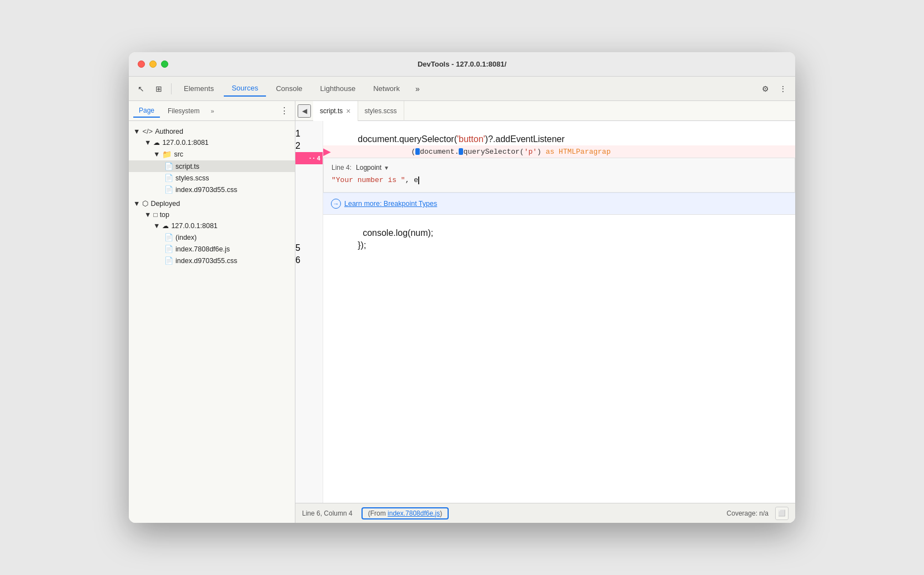 The height and width of the screenshot is (575, 924). I want to click on tree-host1: ▼ ☁ 127.0.0.1:8081, so click(212, 143).